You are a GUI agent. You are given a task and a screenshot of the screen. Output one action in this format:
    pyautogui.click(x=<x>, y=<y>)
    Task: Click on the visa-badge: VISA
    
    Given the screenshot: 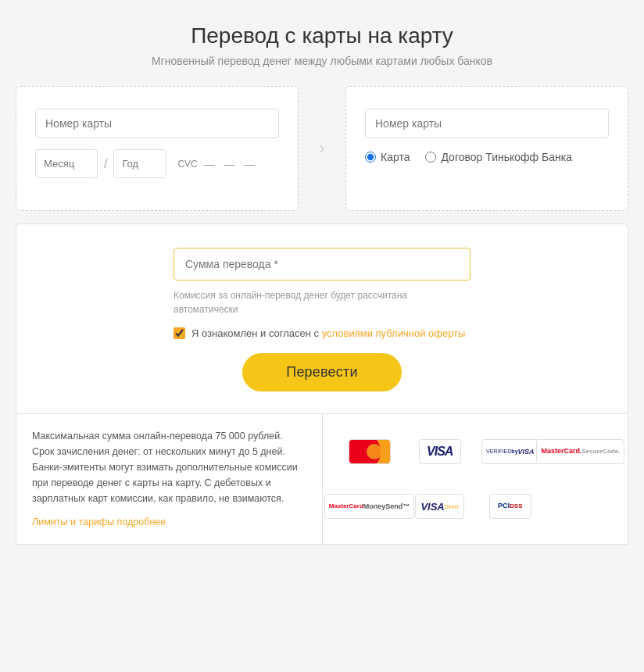 What is the action you would take?
    pyautogui.click(x=440, y=452)
    